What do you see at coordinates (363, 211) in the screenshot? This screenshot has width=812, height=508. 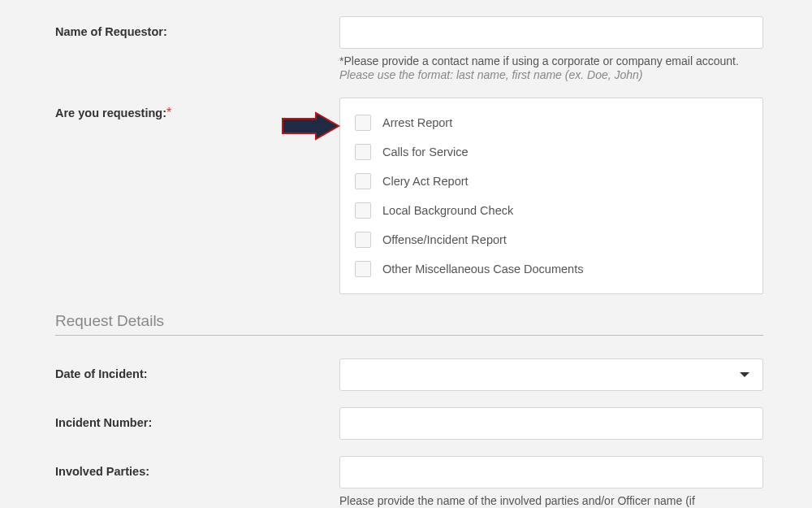 I see `checkbox-local-background` at bounding box center [363, 211].